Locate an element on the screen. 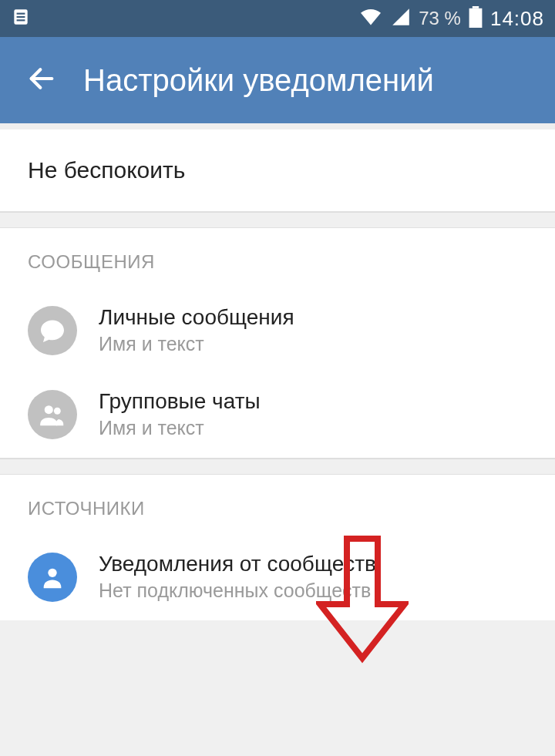  battery-percent: 73 % is located at coordinates (439, 18).